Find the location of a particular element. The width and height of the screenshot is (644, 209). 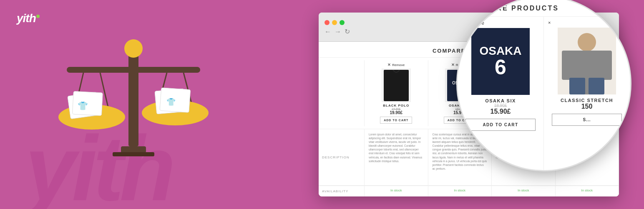

in-stock-1: In stock is located at coordinates (396, 191).